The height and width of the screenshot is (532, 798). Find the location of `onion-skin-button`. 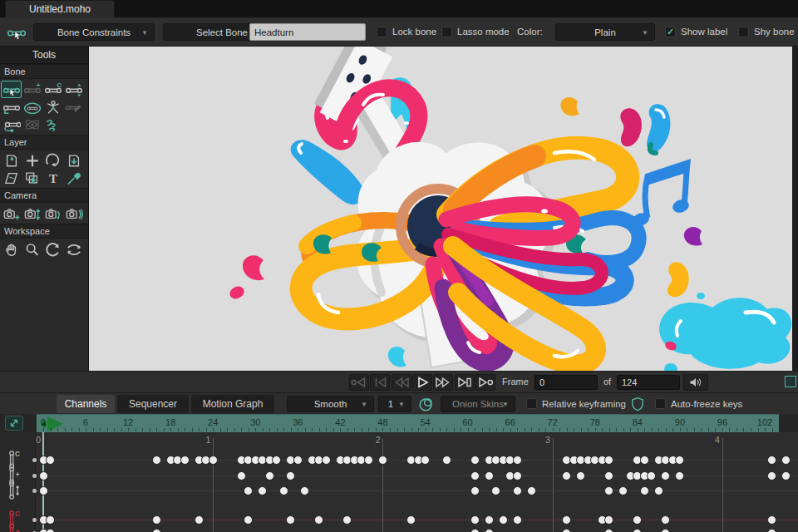

onion-skin-button is located at coordinates (426, 404).